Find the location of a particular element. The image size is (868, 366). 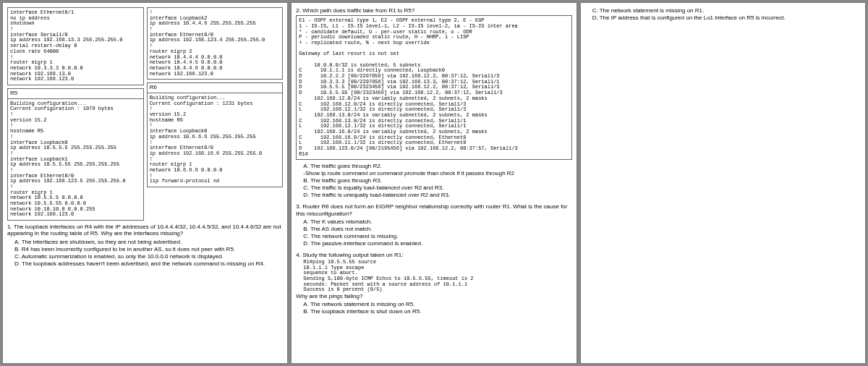

q2-opt-d: D. The traffic is unequally load-balance… is located at coordinates (434, 195).